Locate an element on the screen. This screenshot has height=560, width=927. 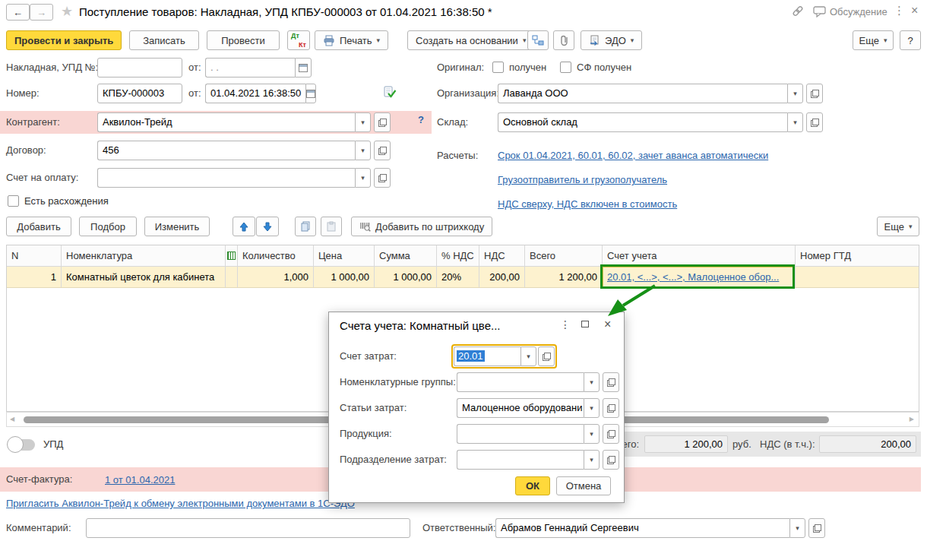
original-received-checkbox is located at coordinates (498, 67).